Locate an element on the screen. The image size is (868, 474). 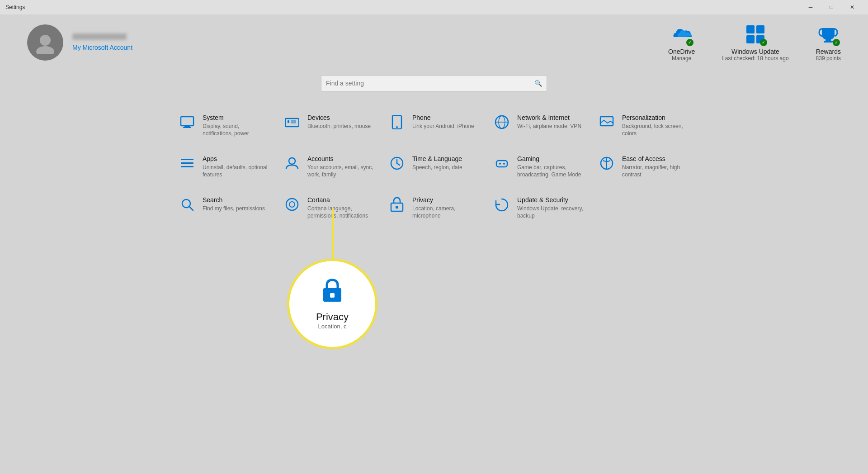
privacy-title: Privacy is located at coordinates (446, 200).